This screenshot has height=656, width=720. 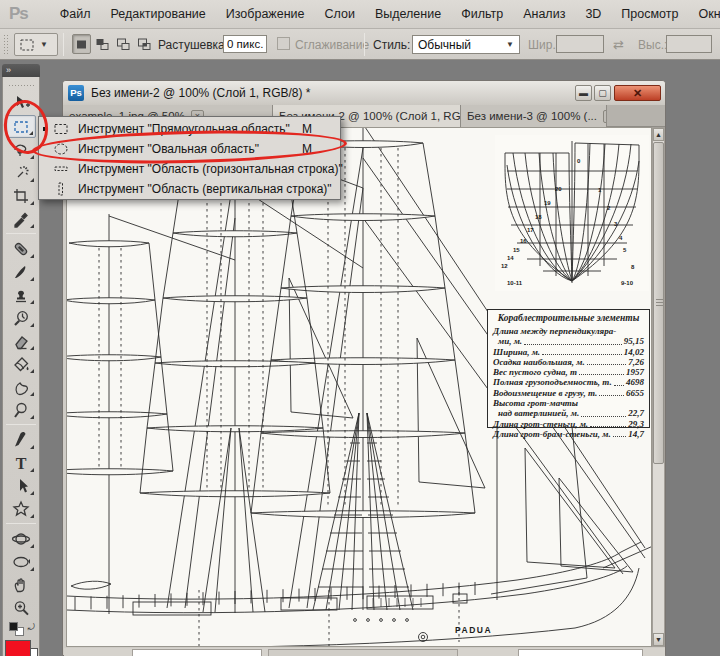 I want to click on scroll-down-arrow: ▼, so click(x=658, y=640).